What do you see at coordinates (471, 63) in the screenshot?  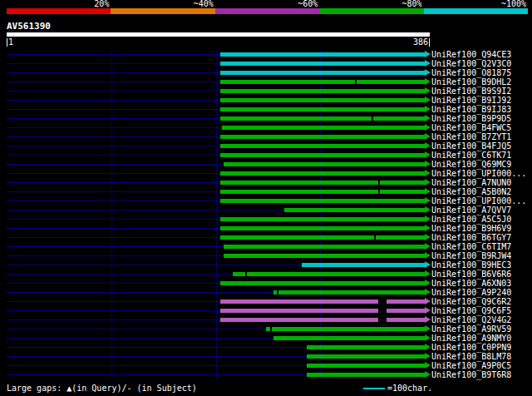 I see `hit-label: UniRef100_Q2V3C0` at bounding box center [471, 63].